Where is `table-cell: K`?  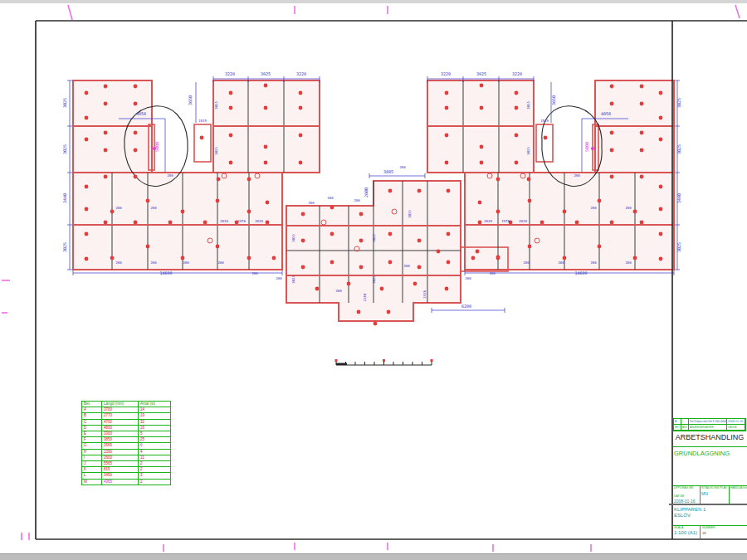
table-cell: K is located at coordinates (92, 470).